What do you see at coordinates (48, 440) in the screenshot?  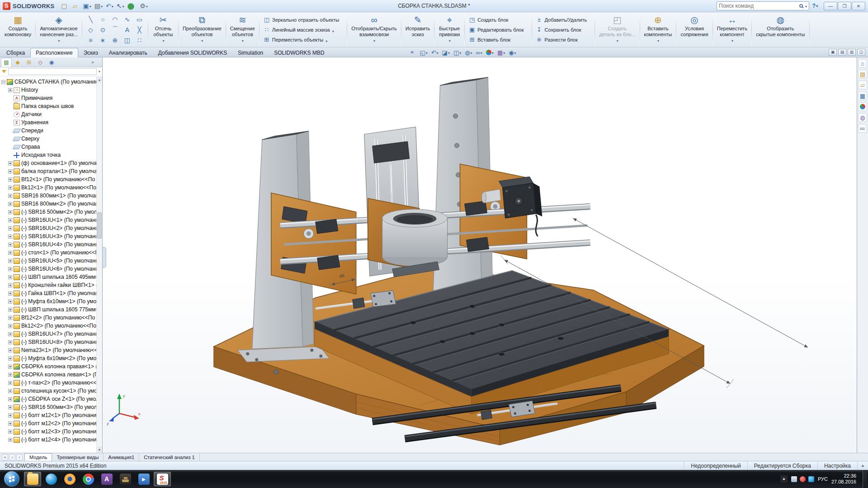 I see `feature-tree-item: (-) болт м12<4> (По умолчанию<<По умолча…` at bounding box center [48, 440].